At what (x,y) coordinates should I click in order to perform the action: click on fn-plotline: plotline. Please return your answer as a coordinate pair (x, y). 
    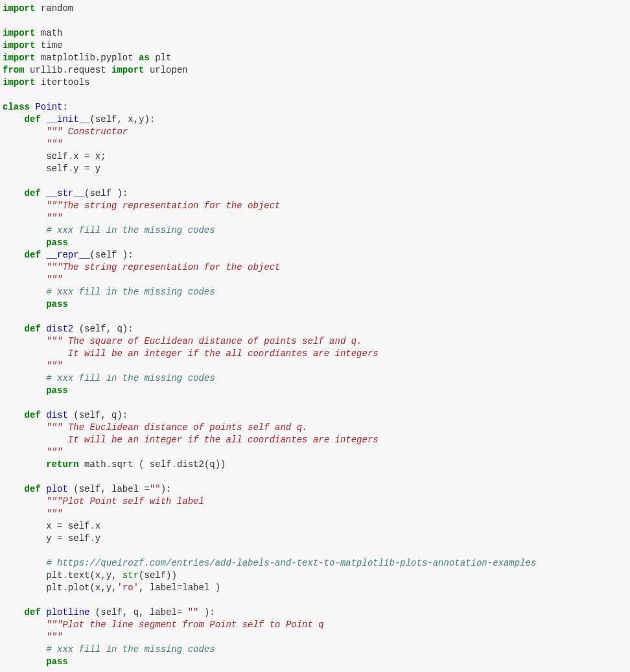
    Looking at the image, I should click on (67, 612).